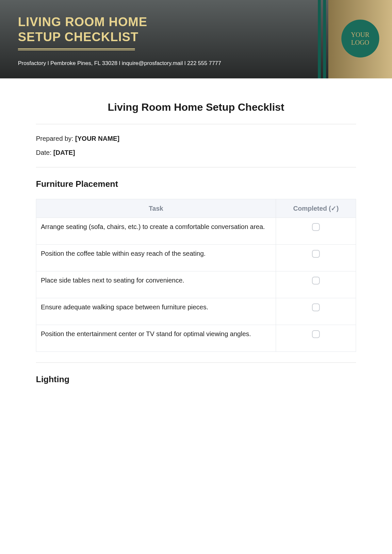 The height and width of the screenshot is (554, 392). What do you see at coordinates (196, 285) in the screenshot?
I see `table-row: Place side tables next to seating for co…` at bounding box center [196, 285].